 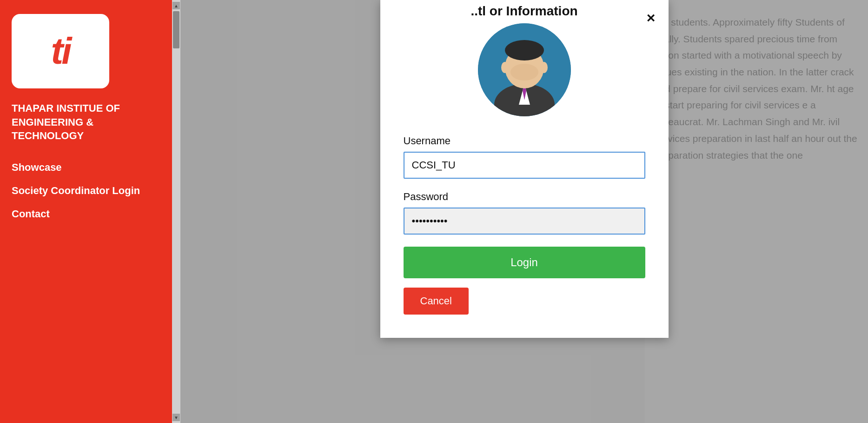 I want to click on sidebar-item-showcase: Showcase, so click(x=86, y=168).